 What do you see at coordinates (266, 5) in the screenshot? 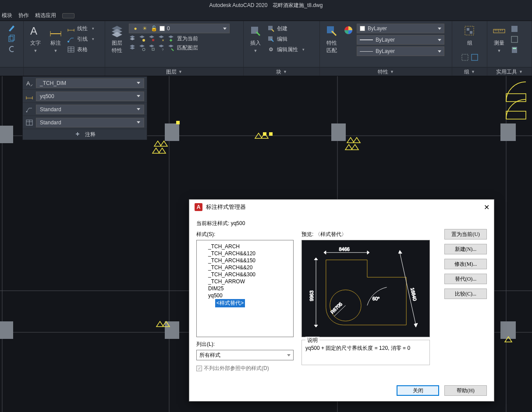
I see `app-title: Autodesk AutoCAD 2020 花畔酒家建施_t8.dwg` at bounding box center [266, 5].